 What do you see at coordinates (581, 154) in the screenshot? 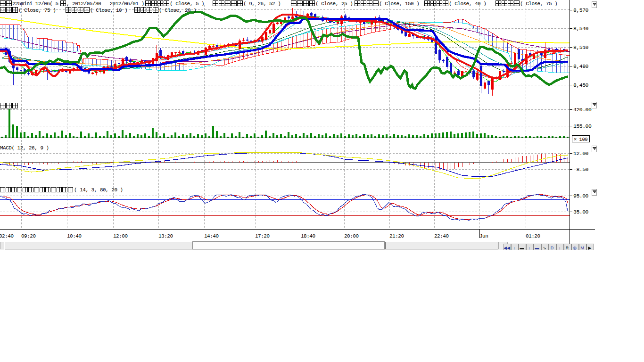
I see `svg-text: 12.00` at bounding box center [581, 154].